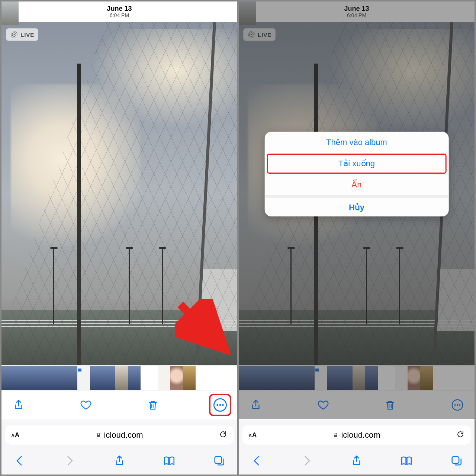 The width and height of the screenshot is (476, 476). I want to click on reload-icon, so click(223, 434).